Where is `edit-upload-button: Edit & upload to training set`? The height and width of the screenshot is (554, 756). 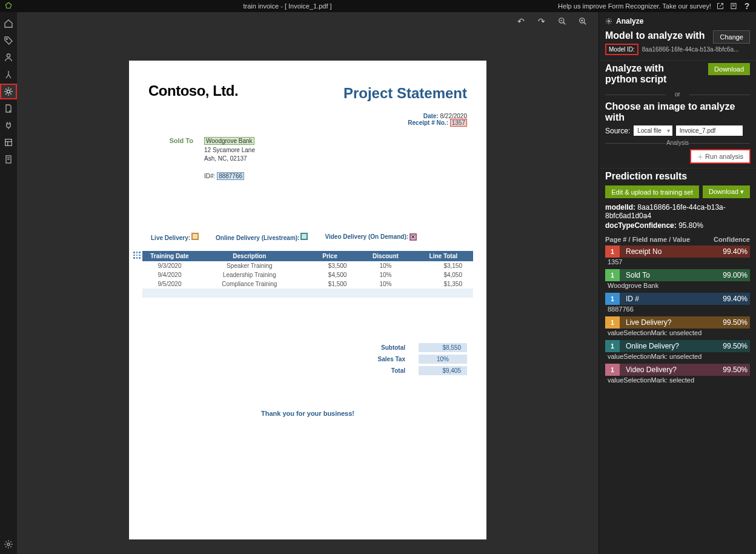
edit-upload-button: Edit & upload to training set is located at coordinates (652, 192).